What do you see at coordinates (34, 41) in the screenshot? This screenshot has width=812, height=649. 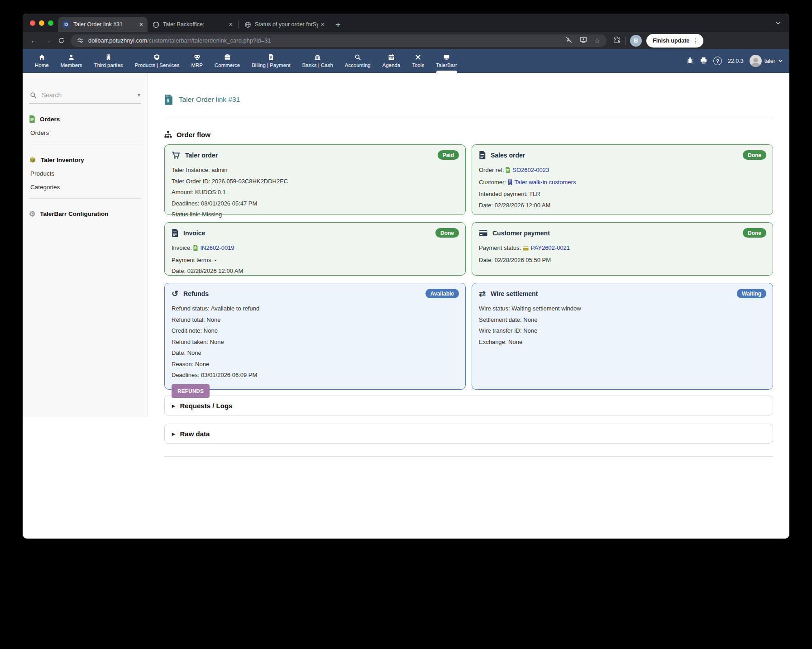 I see `back-button: ←` at bounding box center [34, 41].